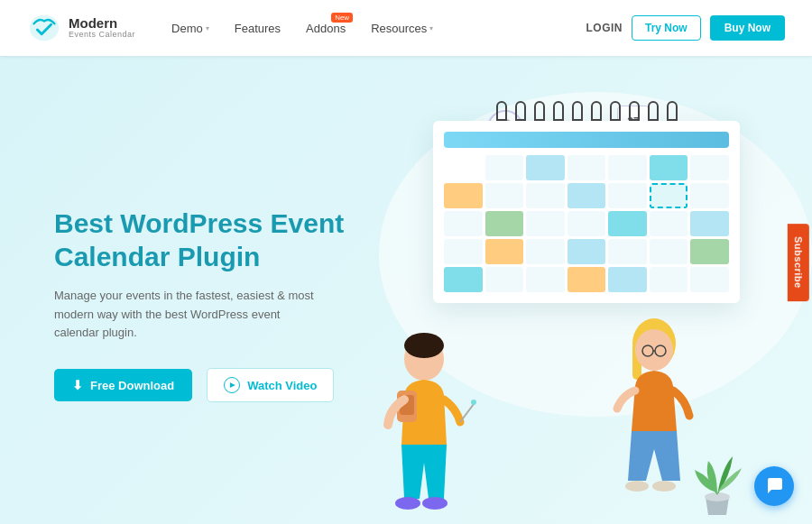  I want to click on nav-resources: Resources ▾, so click(402, 29).